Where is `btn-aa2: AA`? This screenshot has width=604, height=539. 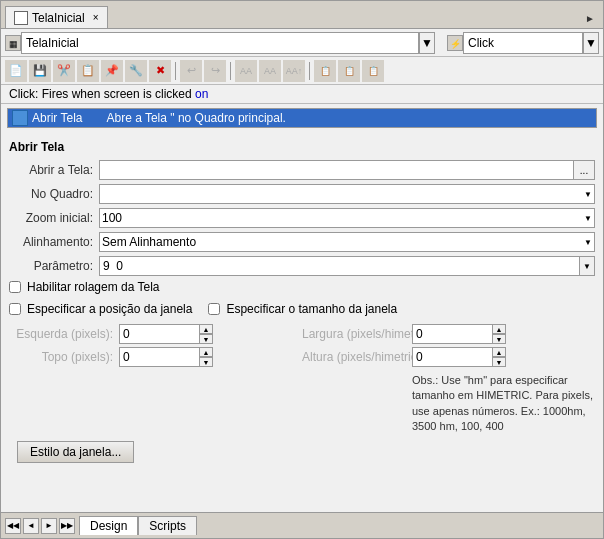
btn-aa2: AA is located at coordinates (270, 71).